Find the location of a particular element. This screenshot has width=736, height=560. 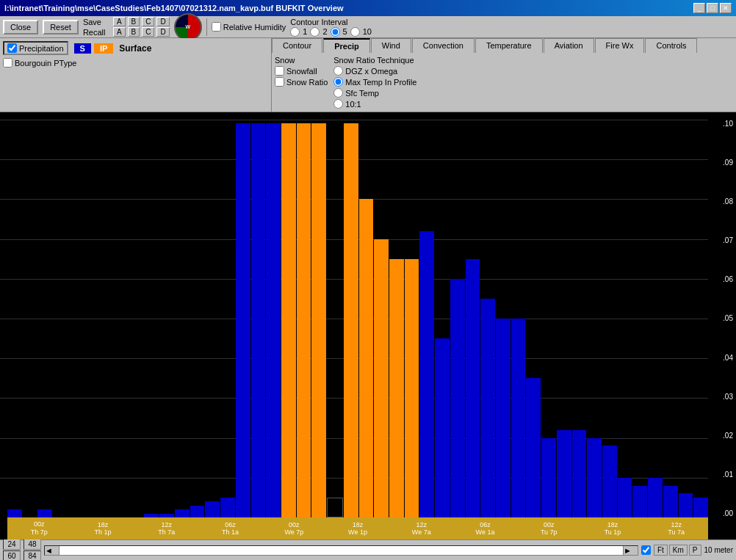

bourgouin-checkbox is located at coordinates (7, 63).